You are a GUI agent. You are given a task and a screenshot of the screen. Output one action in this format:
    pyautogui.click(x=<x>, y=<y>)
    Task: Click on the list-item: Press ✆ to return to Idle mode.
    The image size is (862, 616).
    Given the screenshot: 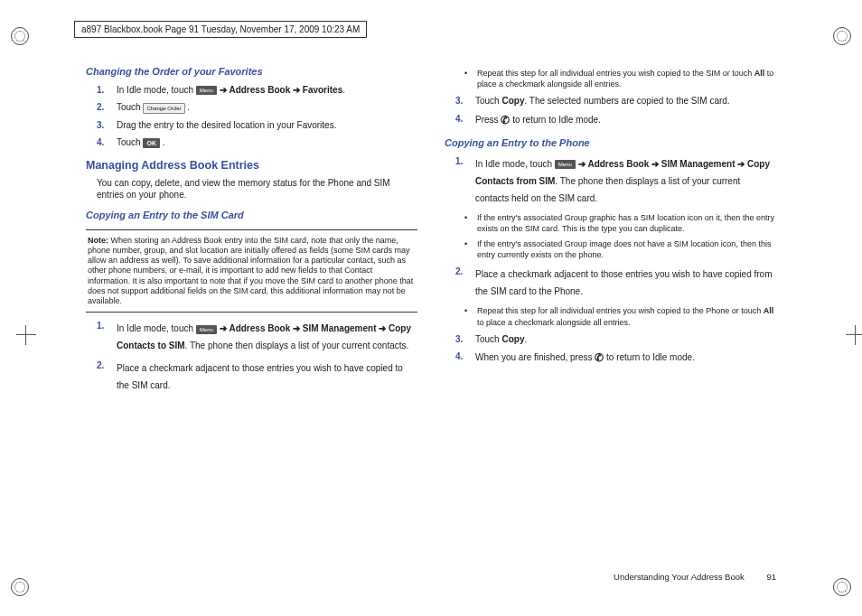 What is the action you would take?
    pyautogui.click(x=625, y=120)
    